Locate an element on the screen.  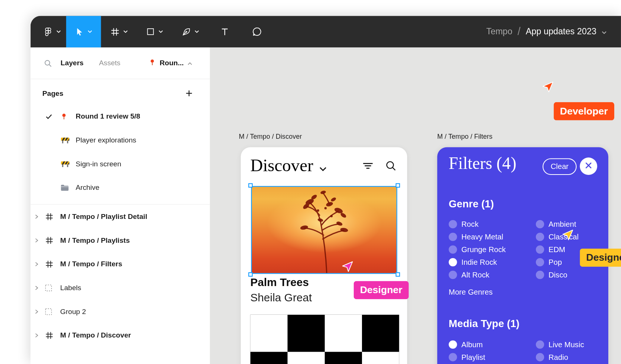
pages-header: Pages + is located at coordinates (120, 93).